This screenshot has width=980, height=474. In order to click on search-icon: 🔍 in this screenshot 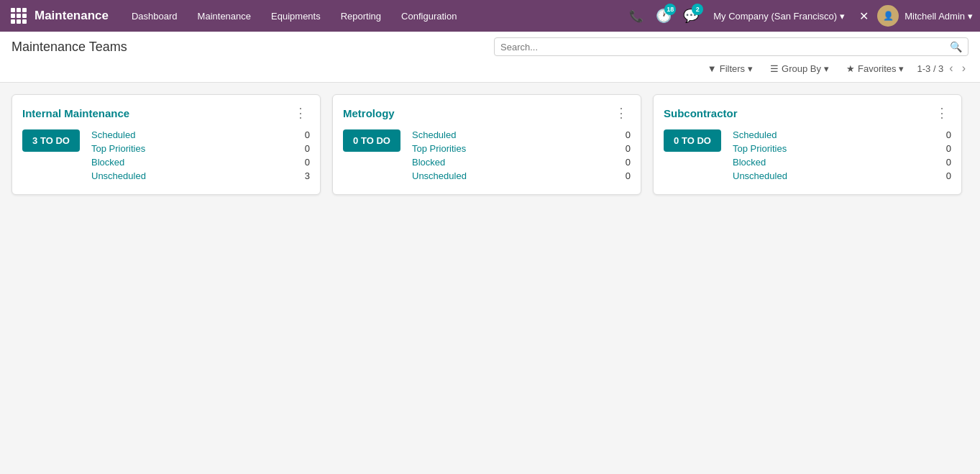, I will do `click(956, 47)`.